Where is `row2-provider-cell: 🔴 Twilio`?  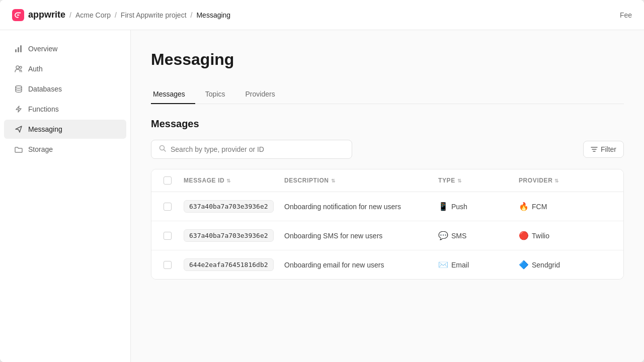 row2-provider-cell: 🔴 Twilio is located at coordinates (565, 235).